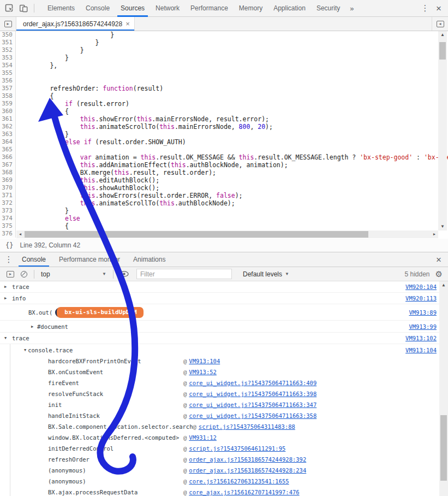 Image resolution: width=448 pixels, height=496 pixels. Describe the element at coordinates (8, 219) in the screenshot. I see `line-number: 374` at that location.